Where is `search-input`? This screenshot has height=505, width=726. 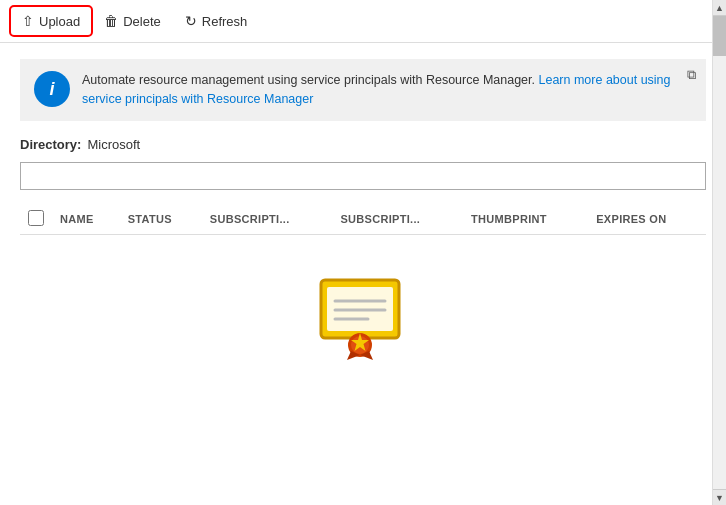
search-input is located at coordinates (363, 176).